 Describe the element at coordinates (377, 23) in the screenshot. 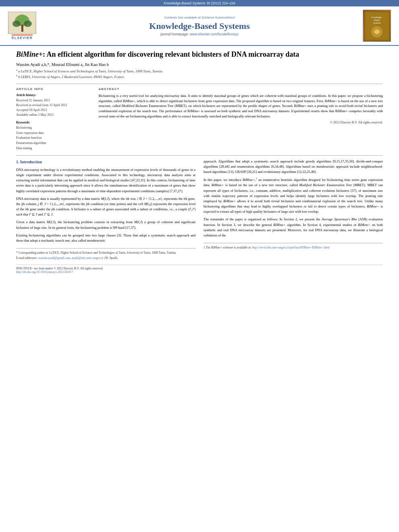

I see `svg-text: Systems` at that location.